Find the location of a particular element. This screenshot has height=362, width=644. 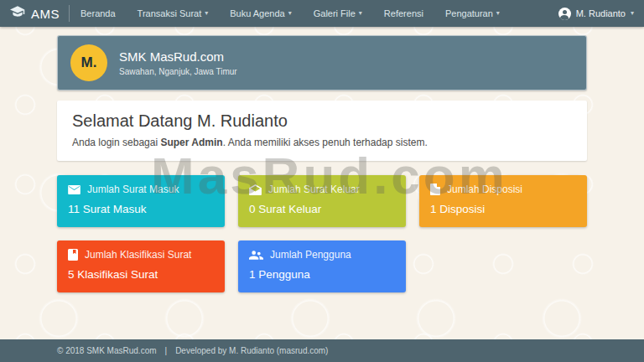

user-avatar-icon is located at coordinates (565, 13).